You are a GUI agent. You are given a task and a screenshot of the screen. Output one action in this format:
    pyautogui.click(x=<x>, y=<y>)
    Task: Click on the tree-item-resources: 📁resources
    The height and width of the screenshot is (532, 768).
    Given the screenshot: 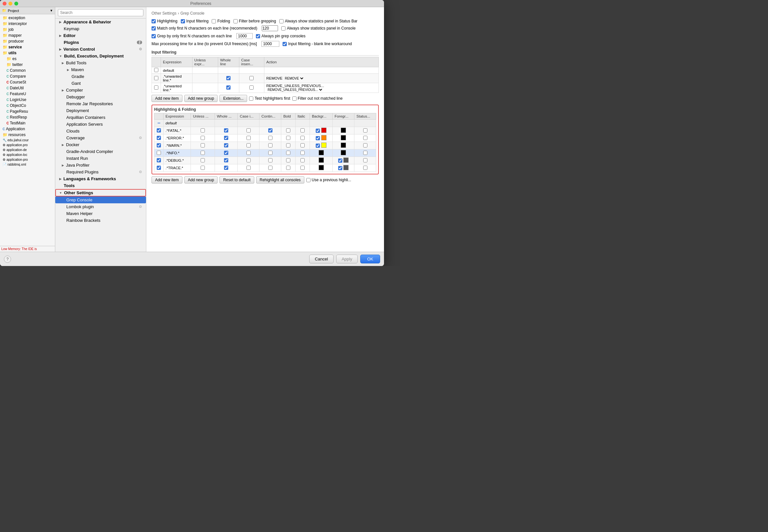 What is the action you would take?
    pyautogui.click(x=27, y=135)
    